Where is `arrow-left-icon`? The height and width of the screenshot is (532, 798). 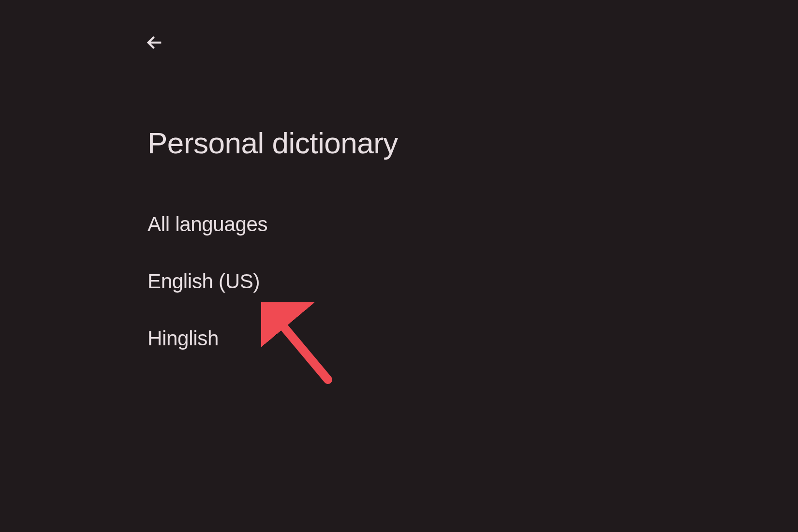
arrow-left-icon is located at coordinates (155, 44).